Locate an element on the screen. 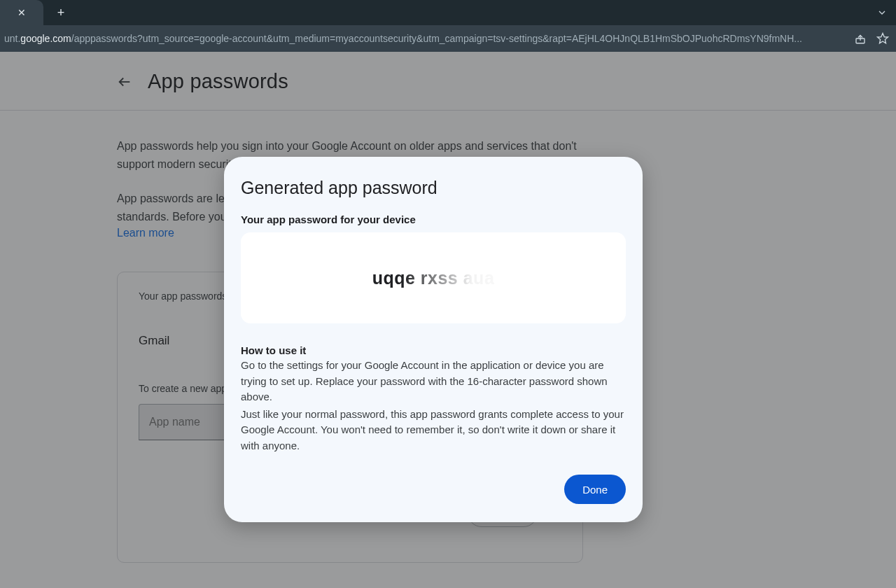 This screenshot has width=896, height=588. active-tab: ✕ is located at coordinates (22, 13).